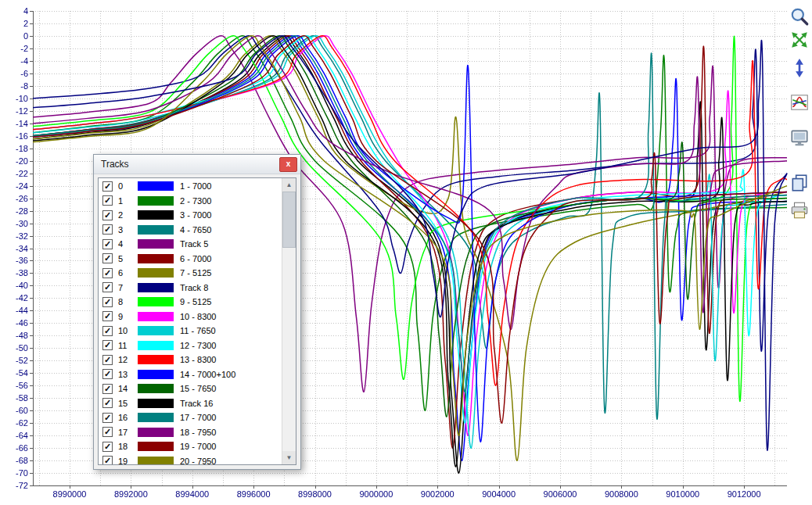 Image resolution: width=812 pixels, height=505 pixels. Describe the element at coordinates (289, 458) in the screenshot. I see `scroll-down-icon: ▼` at that location.